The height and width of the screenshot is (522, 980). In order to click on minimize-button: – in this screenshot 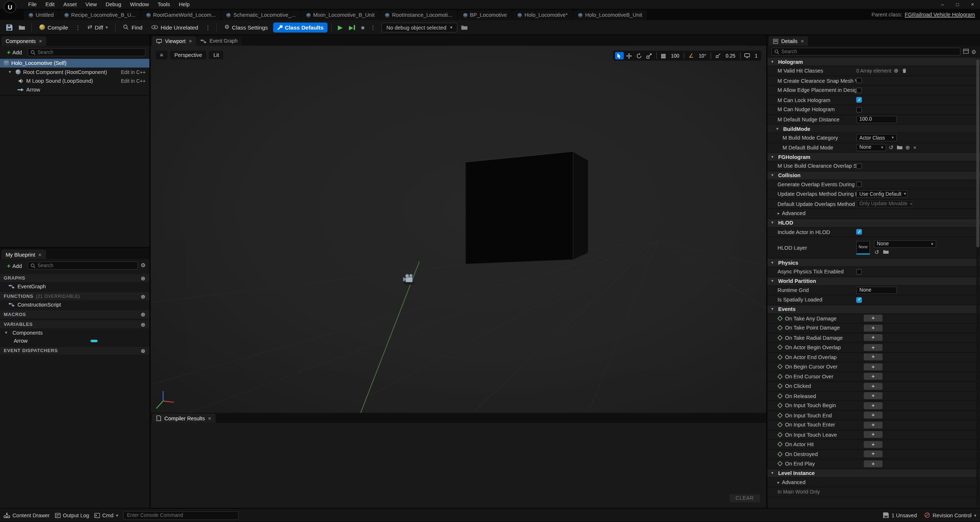, I will do `click(942, 5)`.